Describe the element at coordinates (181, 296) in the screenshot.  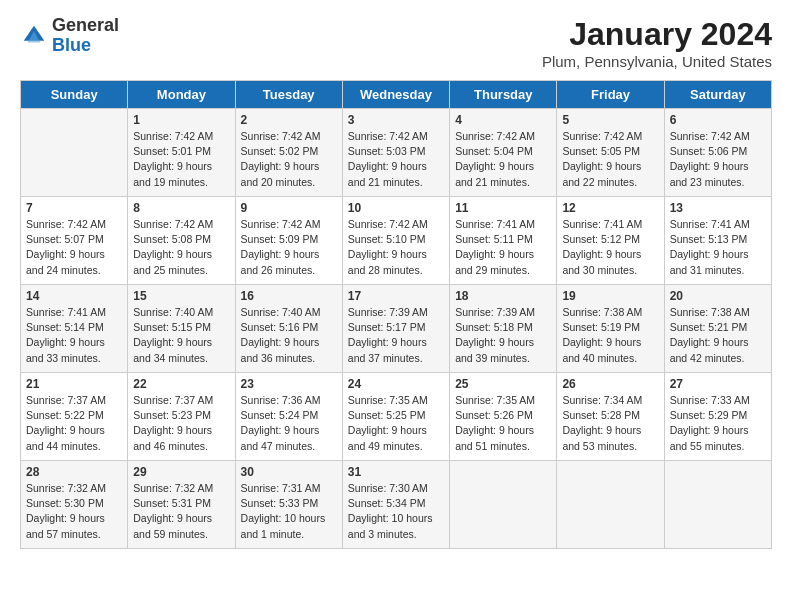
I see `day-number: 15` at that location.